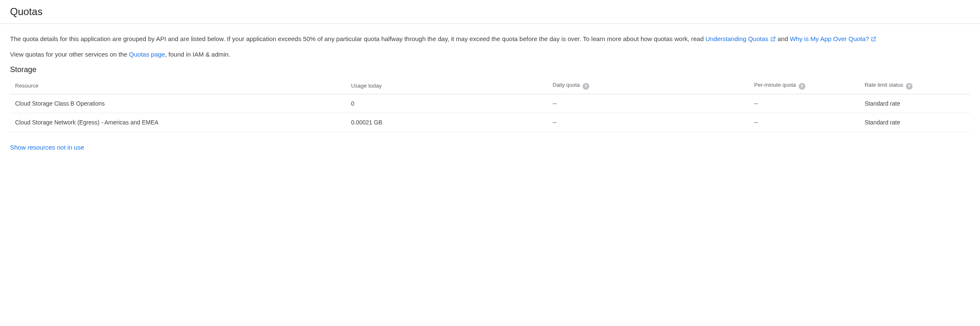  Describe the element at coordinates (740, 39) in the screenshot. I see `understanding-quotas-link: Understanding Quotas` at that location.